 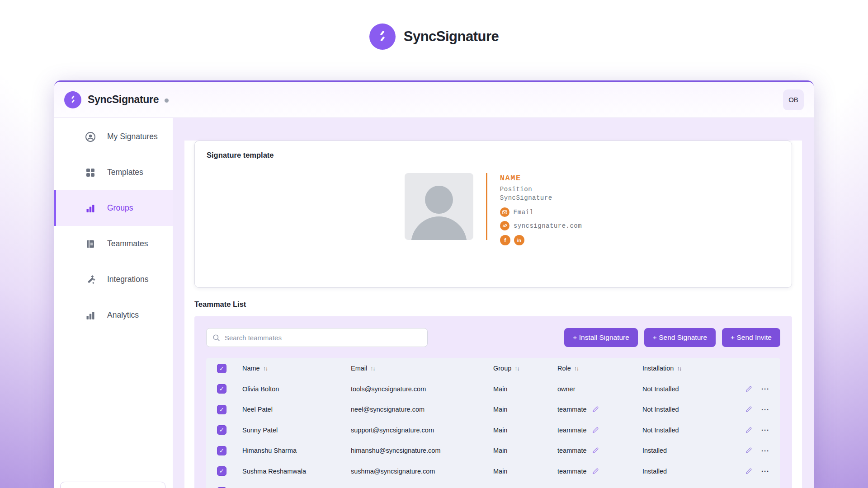 What do you see at coordinates (317, 338) in the screenshot?
I see `search-box` at bounding box center [317, 338].